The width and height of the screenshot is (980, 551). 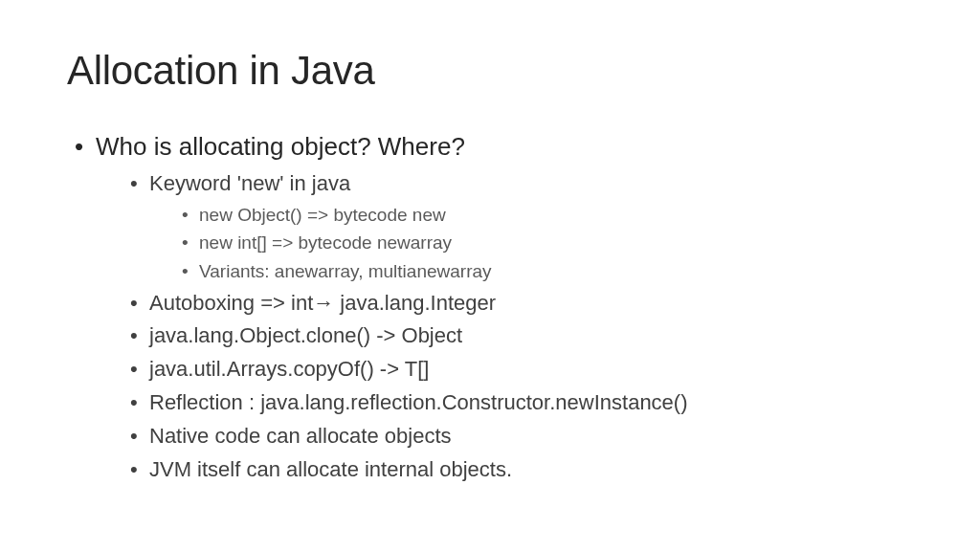 What do you see at coordinates (323, 304) in the screenshot?
I see `arrow-icon: →` at bounding box center [323, 304].